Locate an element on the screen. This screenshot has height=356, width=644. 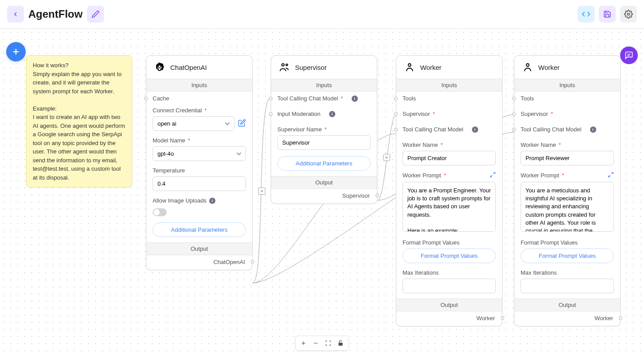
lock-button is located at coordinates (341, 343).